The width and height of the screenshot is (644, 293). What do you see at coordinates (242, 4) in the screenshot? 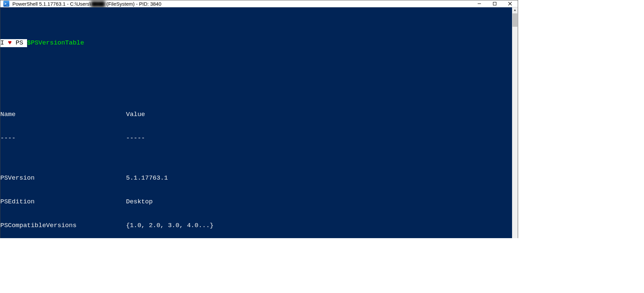
I see `window-title: PowerShell 5.1.17763.1 - C:\Users\████ (…` at bounding box center [242, 4].